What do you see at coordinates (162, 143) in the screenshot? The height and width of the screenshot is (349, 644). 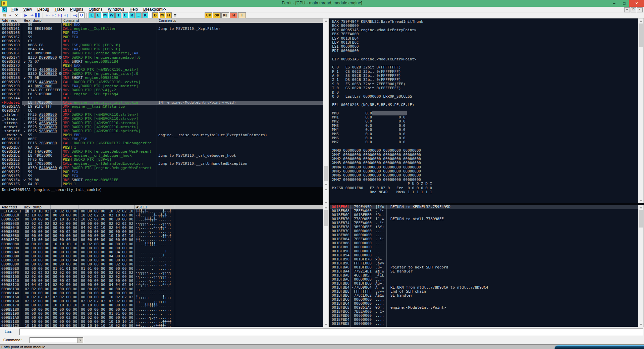 I see `disasm-row: 009851D1 FF15 20609800CALL DWORD PTR [<&…` at bounding box center [162, 143].